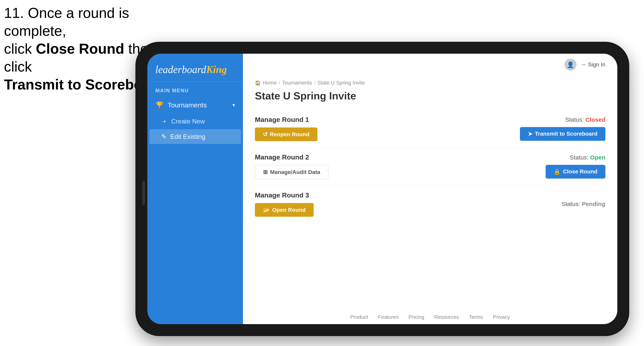 The image size is (644, 346). Describe the element at coordinates (80, 58) in the screenshot. I see `instruction-line2: click Close Round then click` at that location.